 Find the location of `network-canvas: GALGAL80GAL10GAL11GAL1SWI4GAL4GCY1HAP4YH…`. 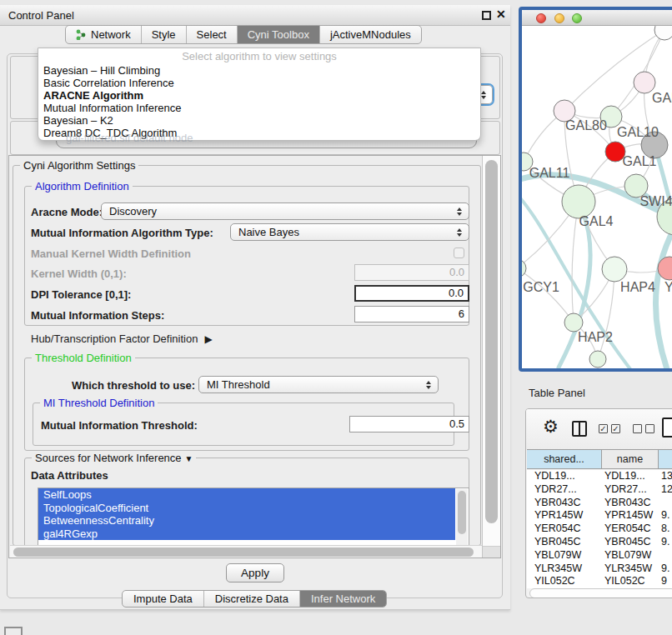

network-canvas: GALGAL80GAL10GAL11GAL1SWI4GAL4GCY1HAP4YH… is located at coordinates (597, 197).